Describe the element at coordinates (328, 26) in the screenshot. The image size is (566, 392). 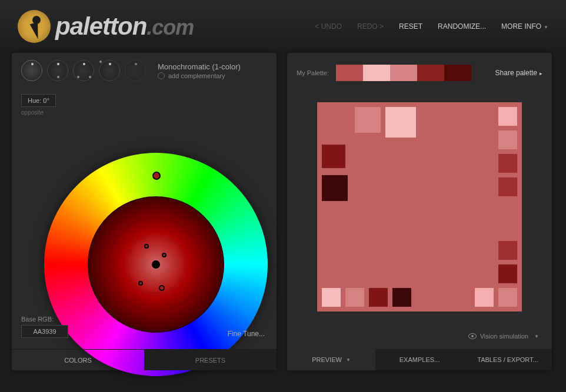
I see `undo-button: < UNDO` at that location.